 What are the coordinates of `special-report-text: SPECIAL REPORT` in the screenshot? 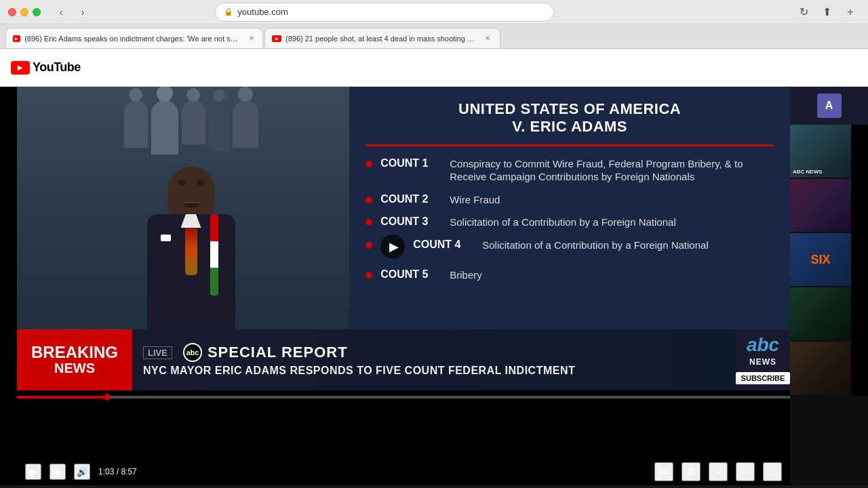 It's located at (278, 352).